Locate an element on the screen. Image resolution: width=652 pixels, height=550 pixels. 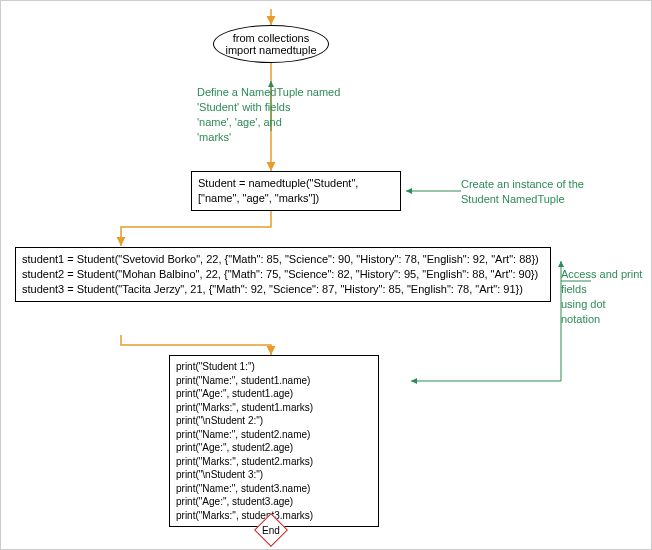
box-define-student: Student = namedtuple("Student", ["name",… is located at coordinates (296, 191).